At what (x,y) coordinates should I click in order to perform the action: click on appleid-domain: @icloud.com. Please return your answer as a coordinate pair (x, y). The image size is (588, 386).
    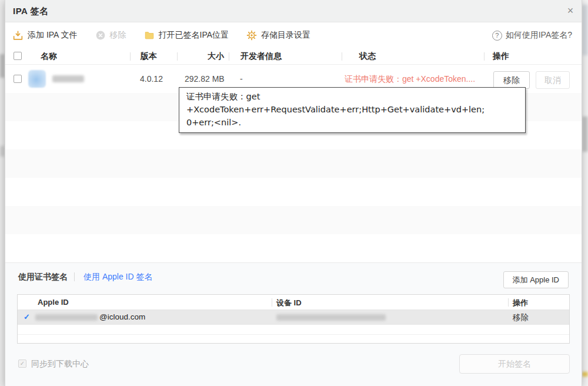
    Looking at the image, I should click on (122, 317).